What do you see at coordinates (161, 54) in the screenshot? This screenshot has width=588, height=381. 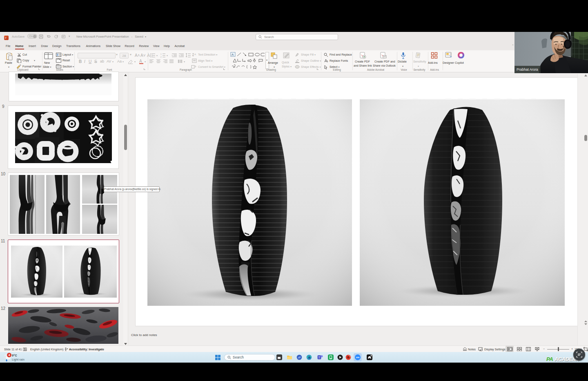 I see `svg-text: 1` at bounding box center [161, 54].